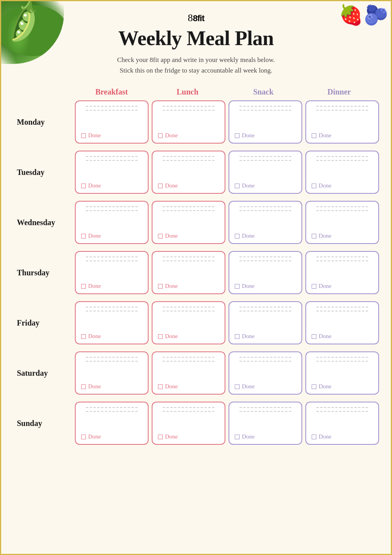 The height and width of the screenshot is (555, 392). I want to click on meal-cell-saturday-snack: Done, so click(265, 373).